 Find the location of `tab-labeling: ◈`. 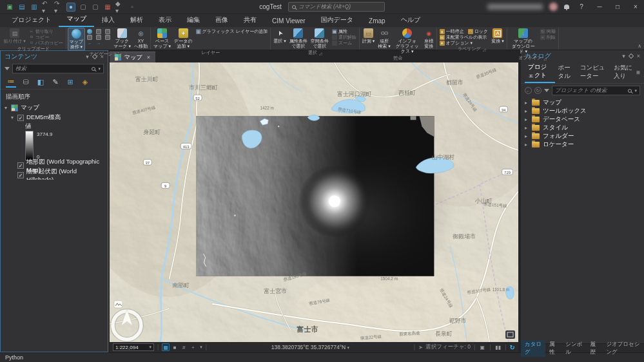

tab-labeling: ◈ is located at coordinates (85, 82).